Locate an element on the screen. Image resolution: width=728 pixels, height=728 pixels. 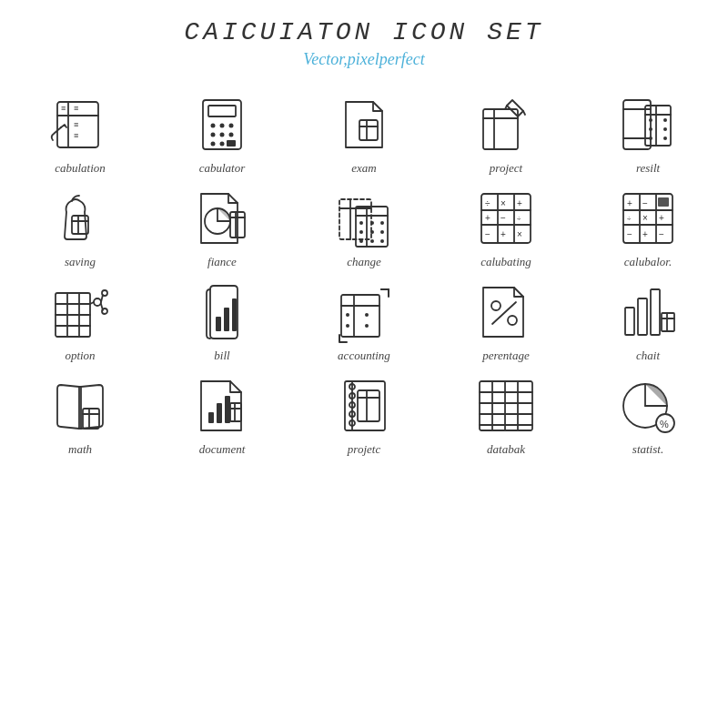
calculator-icon is located at coordinates (222, 125).